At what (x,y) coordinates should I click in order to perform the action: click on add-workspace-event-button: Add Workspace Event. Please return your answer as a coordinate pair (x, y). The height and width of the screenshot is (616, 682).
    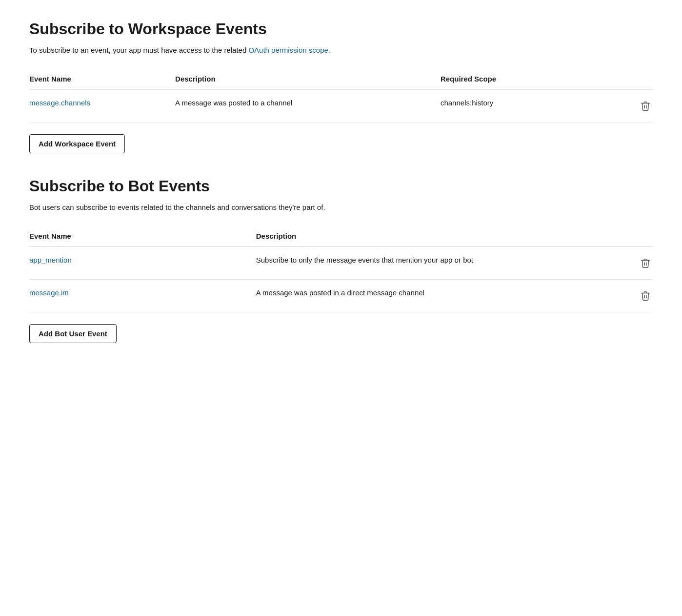
    Looking at the image, I should click on (77, 144).